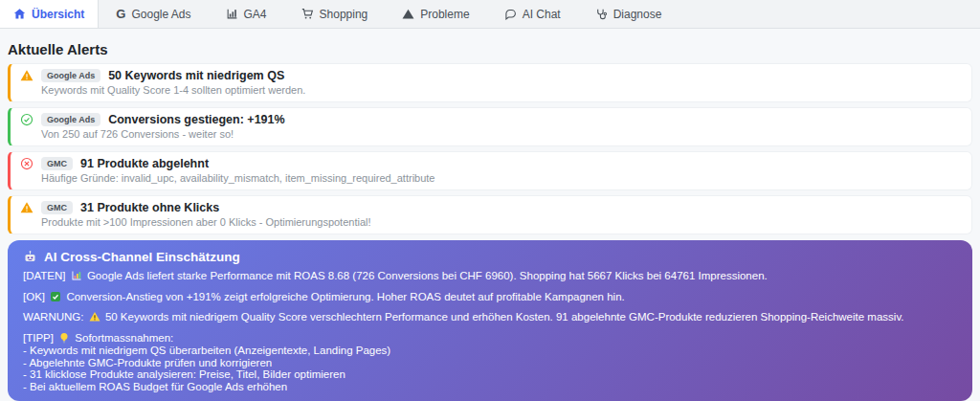  What do you see at coordinates (121, 13) in the screenshot?
I see `google-g-icon: G` at bounding box center [121, 13].